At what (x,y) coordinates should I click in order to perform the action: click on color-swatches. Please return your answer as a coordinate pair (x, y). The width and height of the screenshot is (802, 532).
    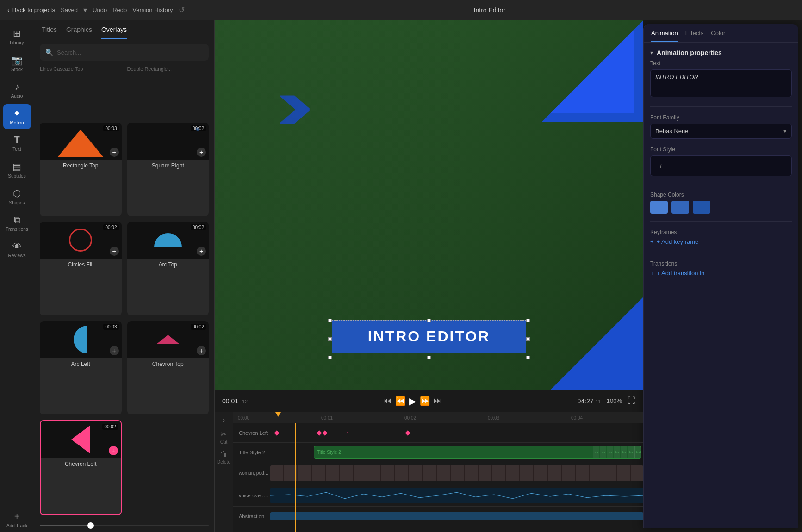
    Looking at the image, I should click on (721, 207).